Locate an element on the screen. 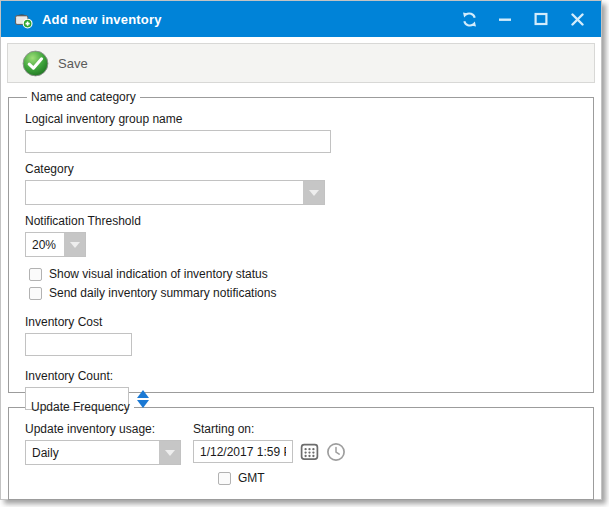 This screenshot has width=609, height=507. notification-threshold-label: Notification Threshold is located at coordinates (304, 221).